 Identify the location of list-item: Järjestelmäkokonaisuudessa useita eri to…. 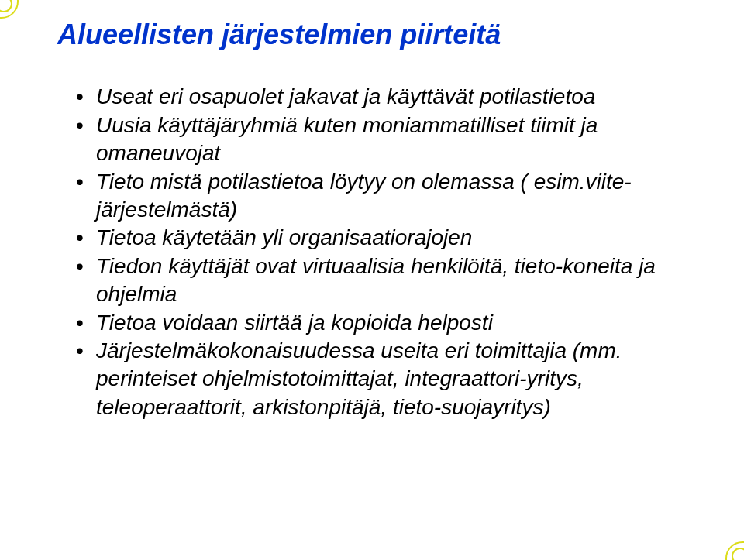
(394, 380).